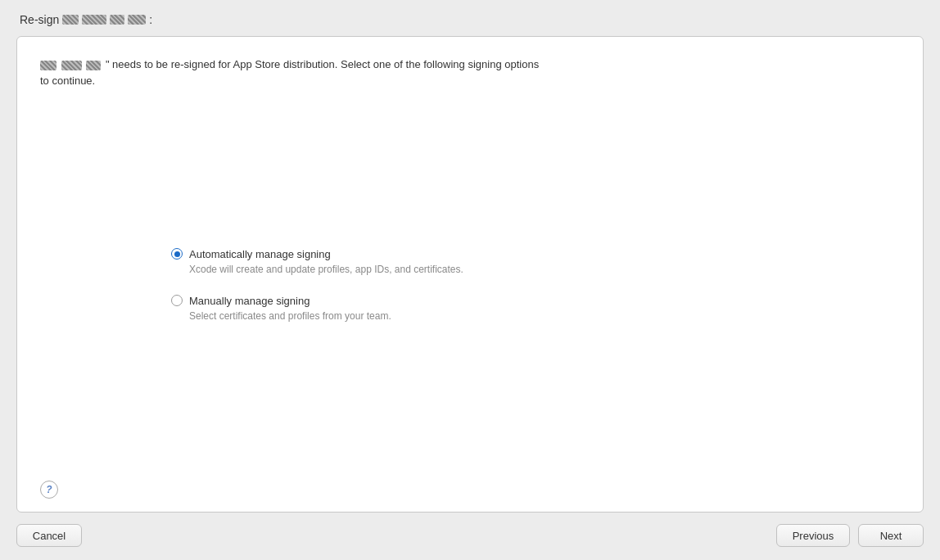 The image size is (940, 560). I want to click on description-text-cont: to continue., so click(67, 80).